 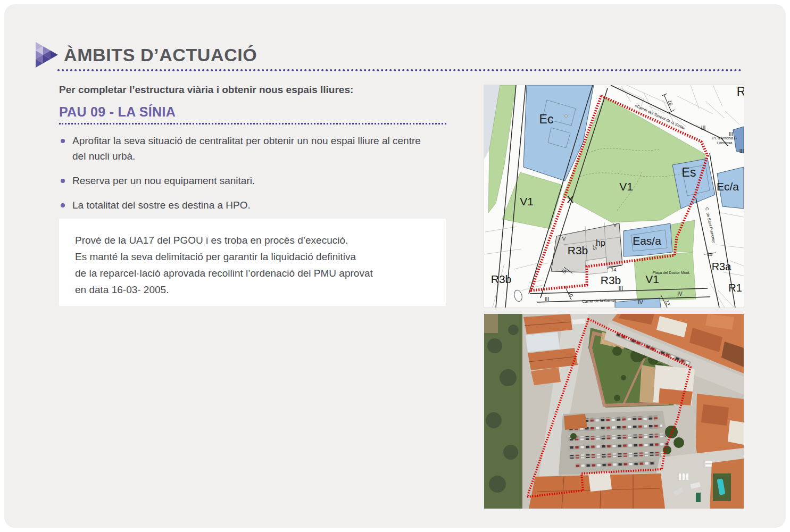 I want to click on map-label: Es, so click(x=689, y=172).